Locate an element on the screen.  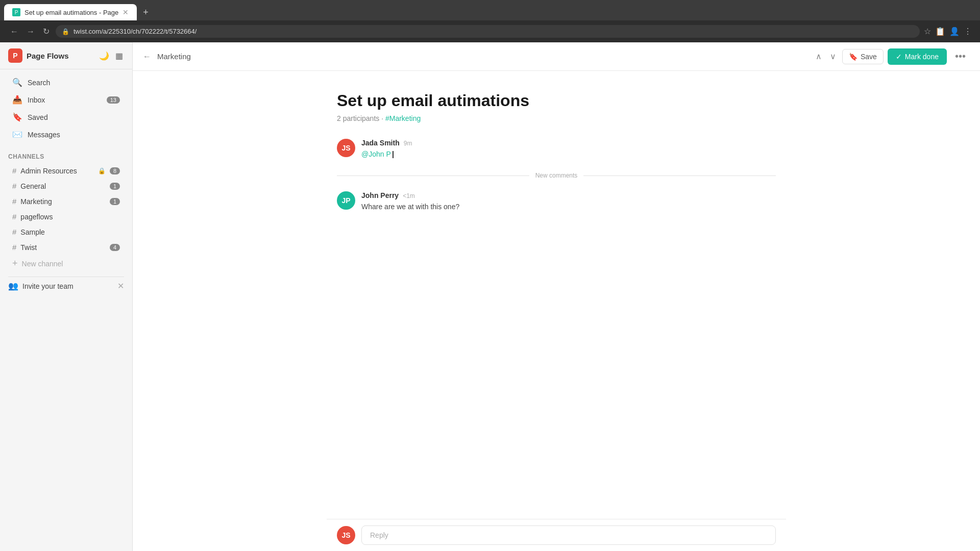
channels-section-header: Channels is located at coordinates (66, 155).